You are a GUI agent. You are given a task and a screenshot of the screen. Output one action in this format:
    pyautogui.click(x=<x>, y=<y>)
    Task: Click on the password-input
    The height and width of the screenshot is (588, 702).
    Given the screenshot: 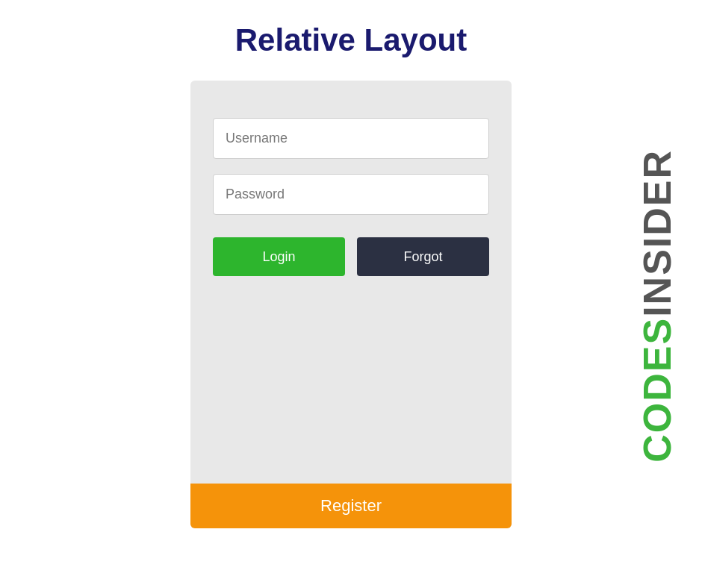 What is the action you would take?
    pyautogui.click(x=351, y=194)
    